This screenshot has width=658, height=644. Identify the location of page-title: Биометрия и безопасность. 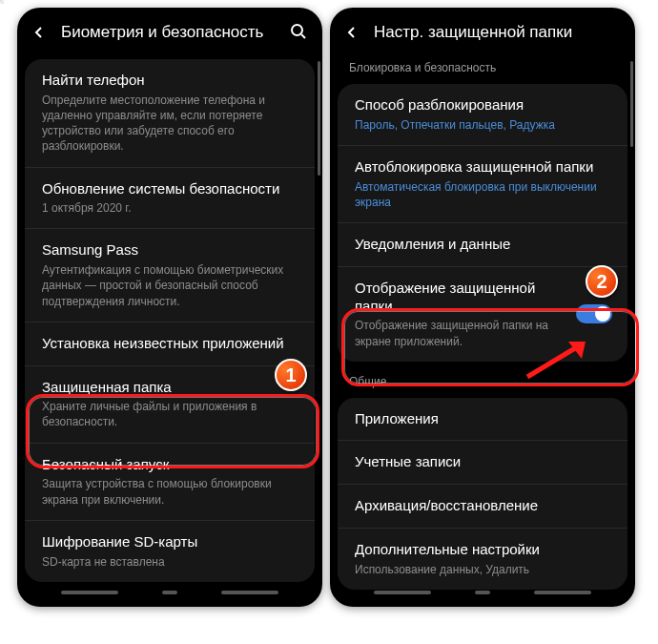
(169, 32).